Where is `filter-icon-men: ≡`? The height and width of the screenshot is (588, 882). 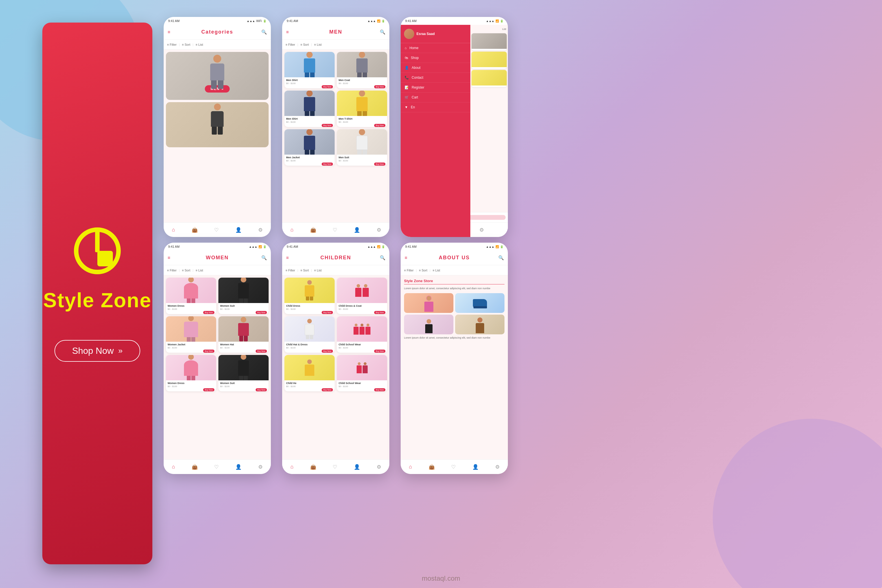 filter-icon-men: ≡ is located at coordinates (287, 32).